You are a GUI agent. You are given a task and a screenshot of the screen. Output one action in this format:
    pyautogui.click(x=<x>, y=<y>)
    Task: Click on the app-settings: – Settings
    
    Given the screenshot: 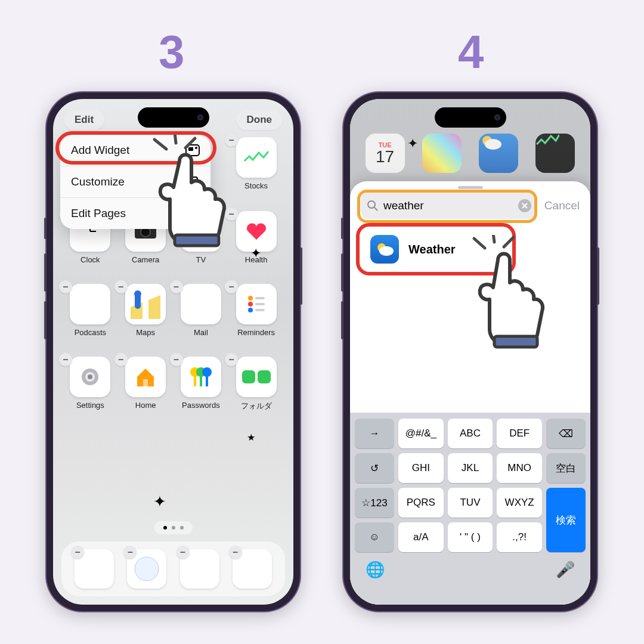 What is the action you would take?
    pyautogui.click(x=91, y=384)
    